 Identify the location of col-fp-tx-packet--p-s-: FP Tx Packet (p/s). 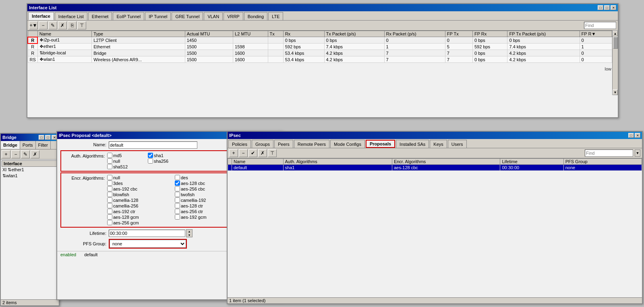
(544, 34).